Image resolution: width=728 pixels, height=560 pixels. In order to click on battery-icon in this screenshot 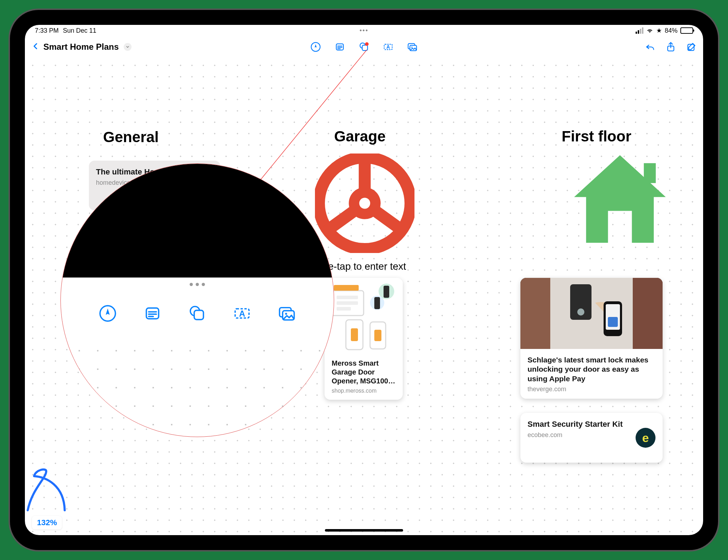, I will do `click(687, 31)`.